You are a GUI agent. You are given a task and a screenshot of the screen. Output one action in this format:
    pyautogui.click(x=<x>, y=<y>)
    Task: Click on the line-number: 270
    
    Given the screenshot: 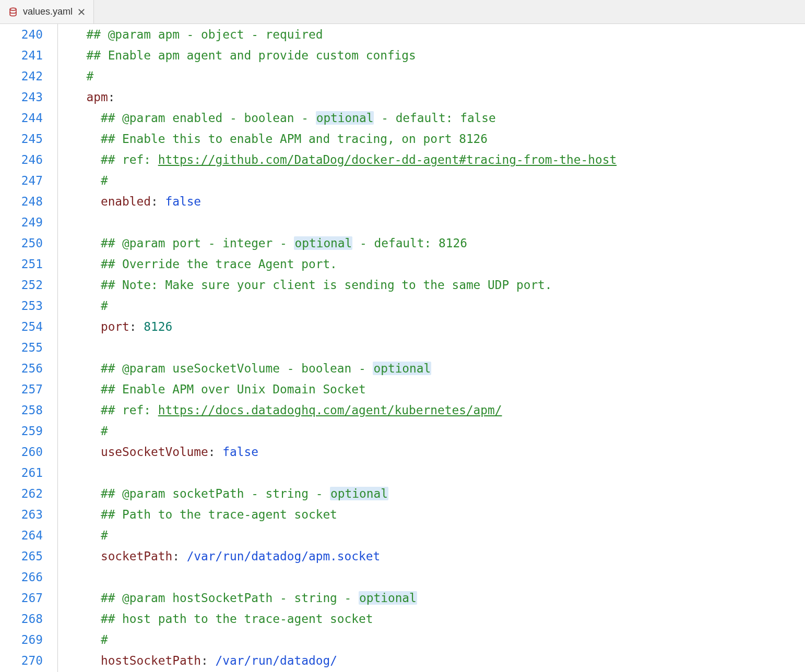 What is the action you would take?
    pyautogui.click(x=21, y=661)
    